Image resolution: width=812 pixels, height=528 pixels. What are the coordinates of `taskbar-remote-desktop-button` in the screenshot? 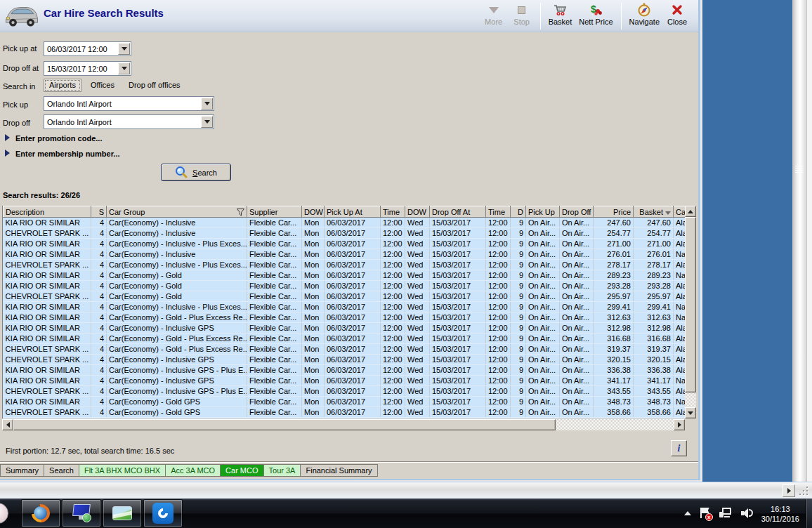 It's located at (81, 513).